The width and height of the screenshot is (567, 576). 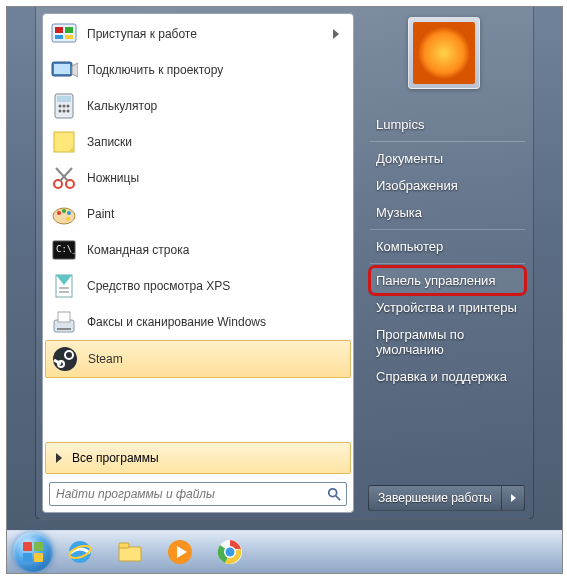 I want to click on shutdown-split-button: Завершение работы, so click(x=446, y=498).